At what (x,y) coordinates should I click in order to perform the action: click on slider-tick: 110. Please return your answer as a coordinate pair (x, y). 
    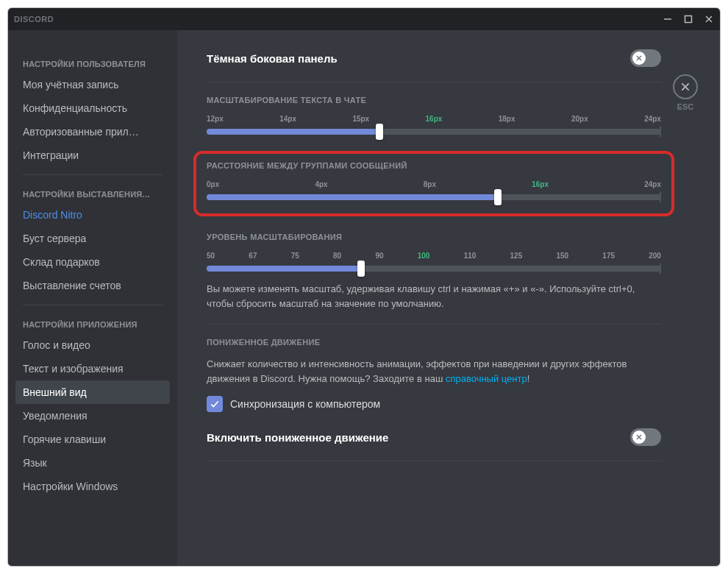
    Looking at the image, I should click on (471, 256).